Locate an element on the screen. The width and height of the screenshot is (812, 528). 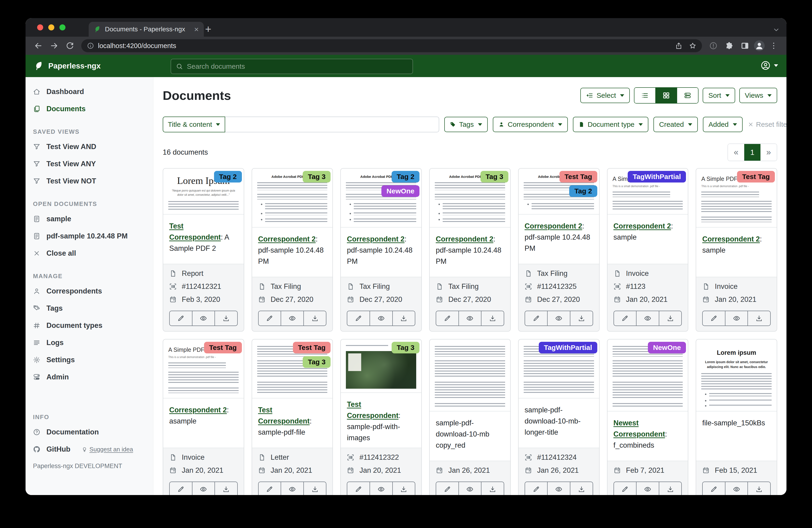
zoom-window-button is located at coordinates (62, 27).